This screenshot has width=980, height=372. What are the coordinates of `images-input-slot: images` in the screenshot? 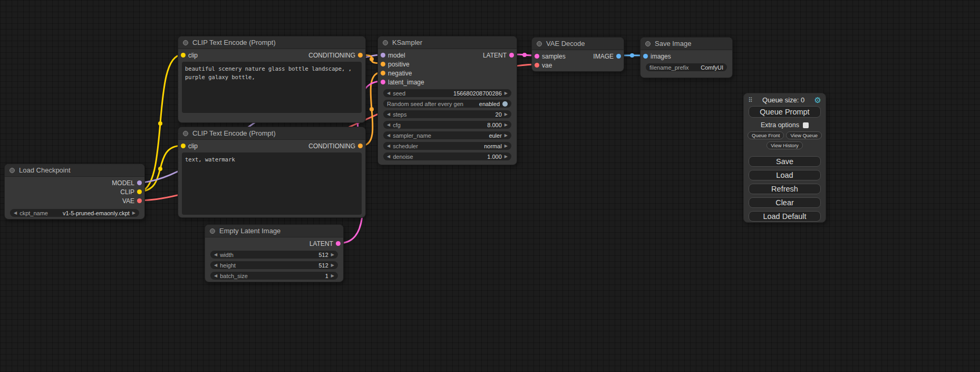 It's located at (657, 56).